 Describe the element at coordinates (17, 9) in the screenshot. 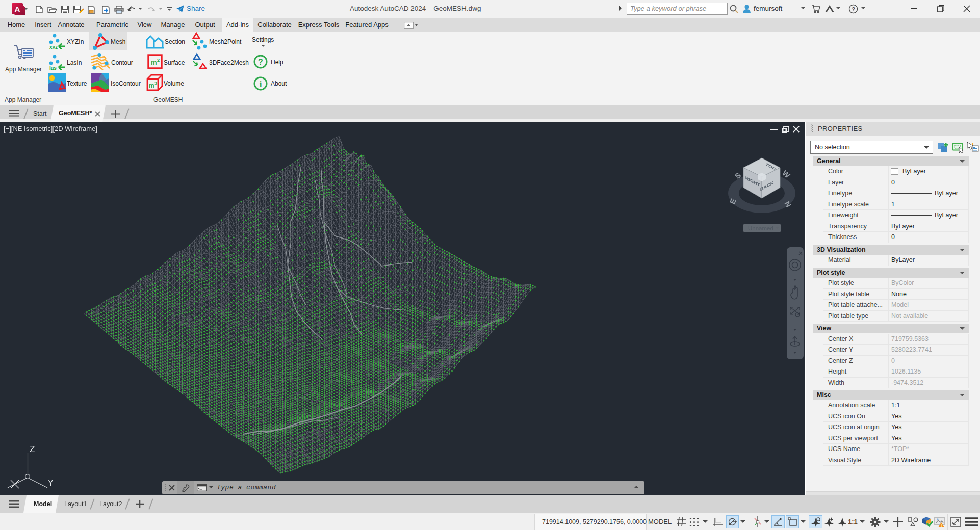

I see `svg-text: A` at that location.